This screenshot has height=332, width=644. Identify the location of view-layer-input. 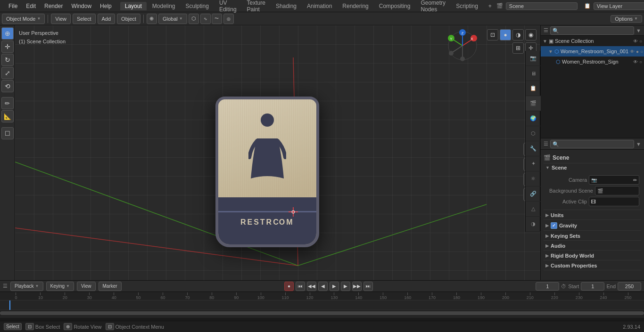
(619, 6).